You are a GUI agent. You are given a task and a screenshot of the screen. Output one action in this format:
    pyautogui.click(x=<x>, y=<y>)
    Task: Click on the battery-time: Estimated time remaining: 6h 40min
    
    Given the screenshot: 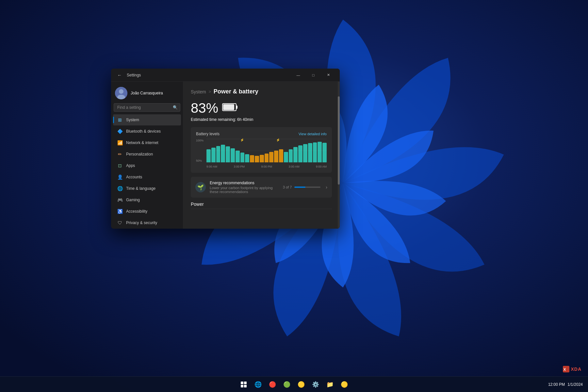 What is the action you would take?
    pyautogui.click(x=261, y=120)
    